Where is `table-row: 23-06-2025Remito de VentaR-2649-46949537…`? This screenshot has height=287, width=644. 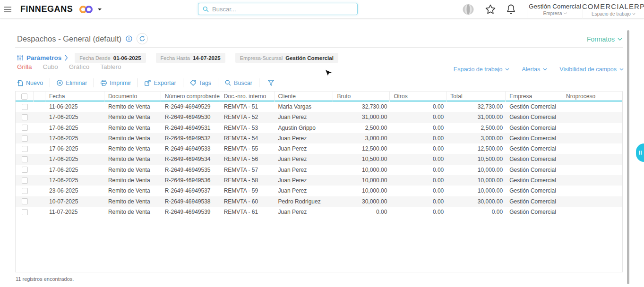
table-row: 23-06-2025Remito de VentaR-2649-46949537… is located at coordinates (319, 191).